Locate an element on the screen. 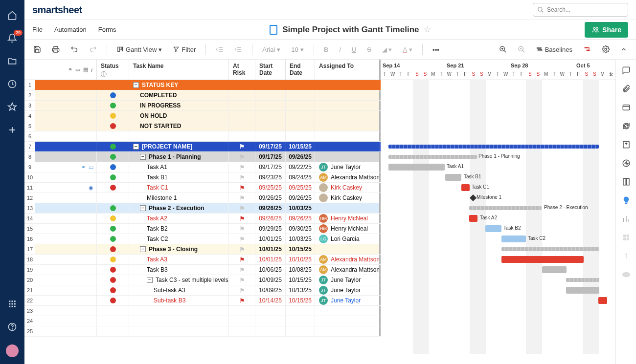 This screenshot has width=636, height=364. row-number: 1 is located at coordinates (30, 85).